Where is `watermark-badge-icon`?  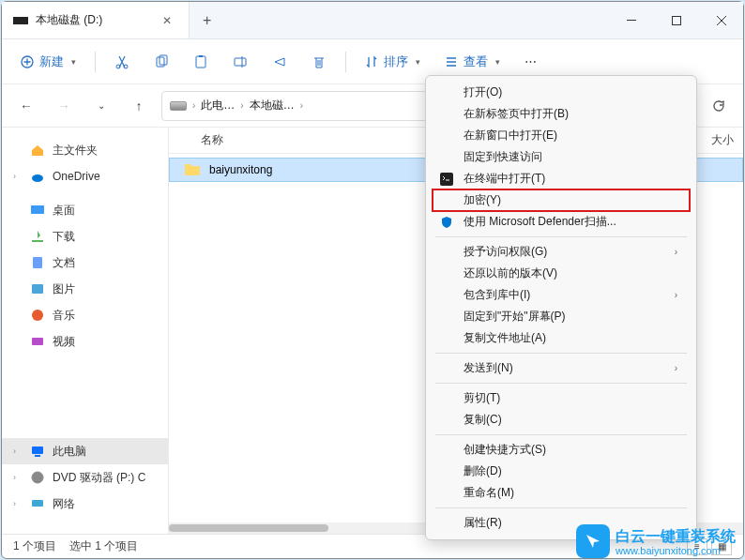
watermark-badge-icon is located at coordinates (593, 541).